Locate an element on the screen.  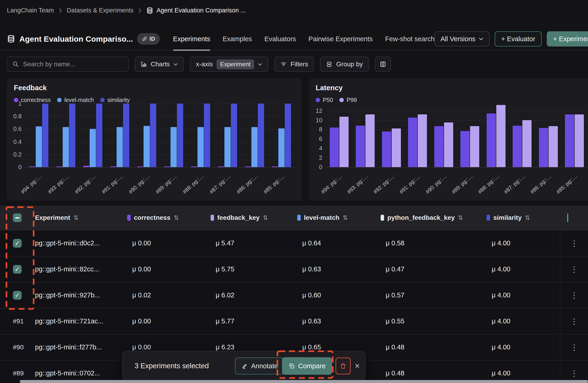
tab-few-shot-search: Few-shot search is located at coordinates (410, 39).